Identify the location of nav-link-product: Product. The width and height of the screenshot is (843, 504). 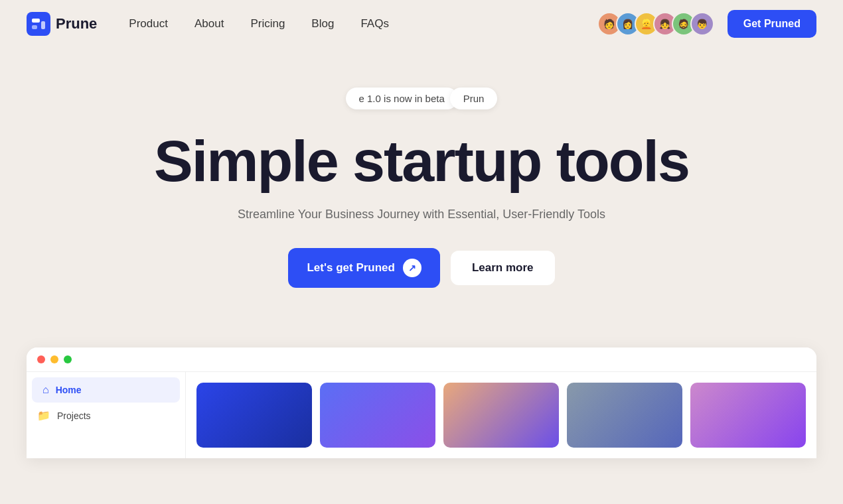
(149, 24).